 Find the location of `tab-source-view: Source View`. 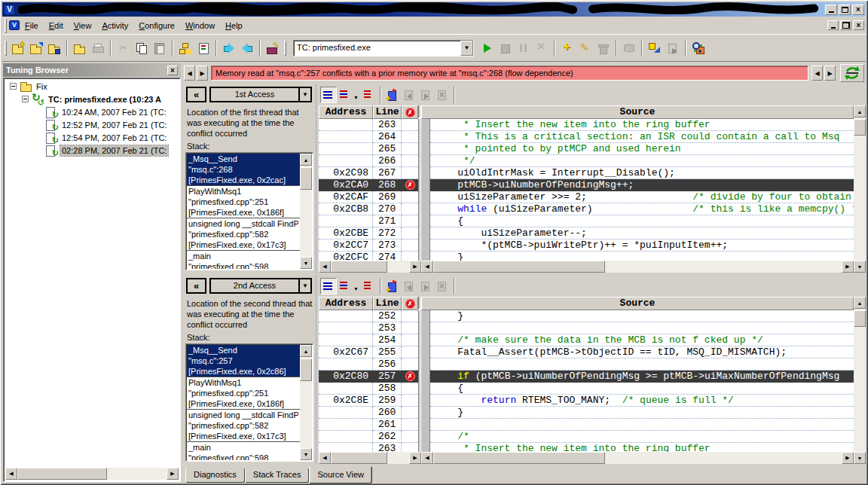

tab-source-view: Source View is located at coordinates (341, 475).